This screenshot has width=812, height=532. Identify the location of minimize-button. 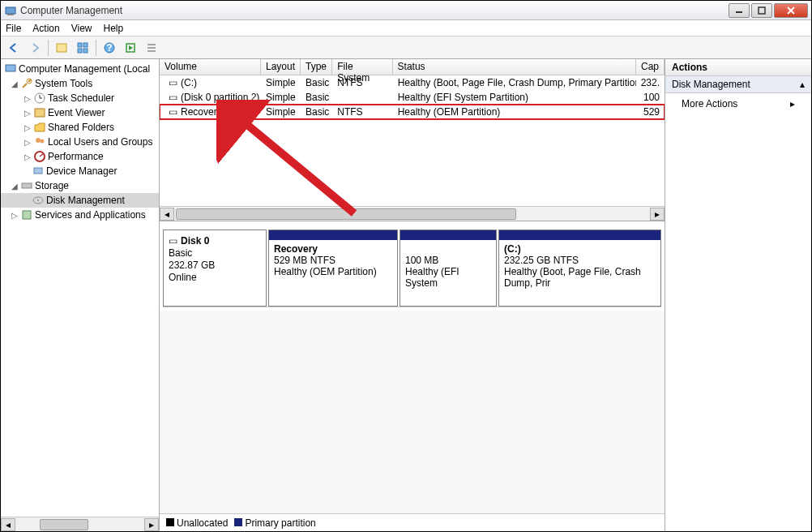
(739, 11).